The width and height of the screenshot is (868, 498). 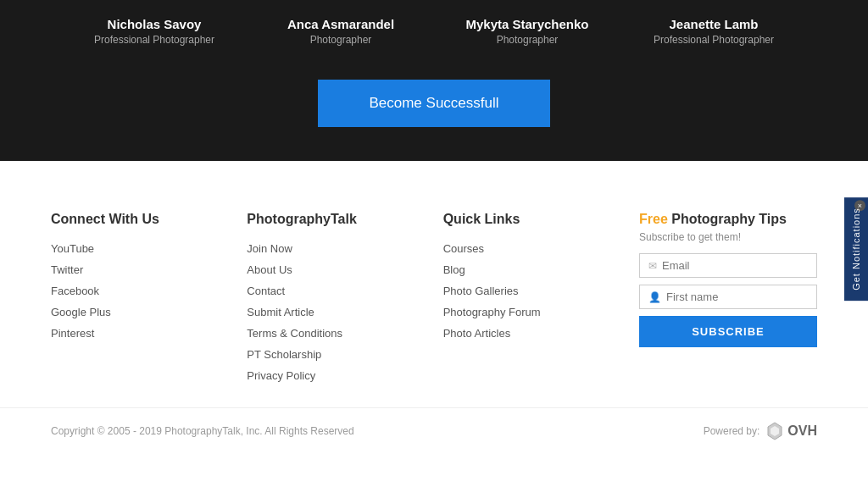 What do you see at coordinates (154, 31) in the screenshot?
I see `photographer-item: Nicholas Savoy Professional Photographer` at bounding box center [154, 31].